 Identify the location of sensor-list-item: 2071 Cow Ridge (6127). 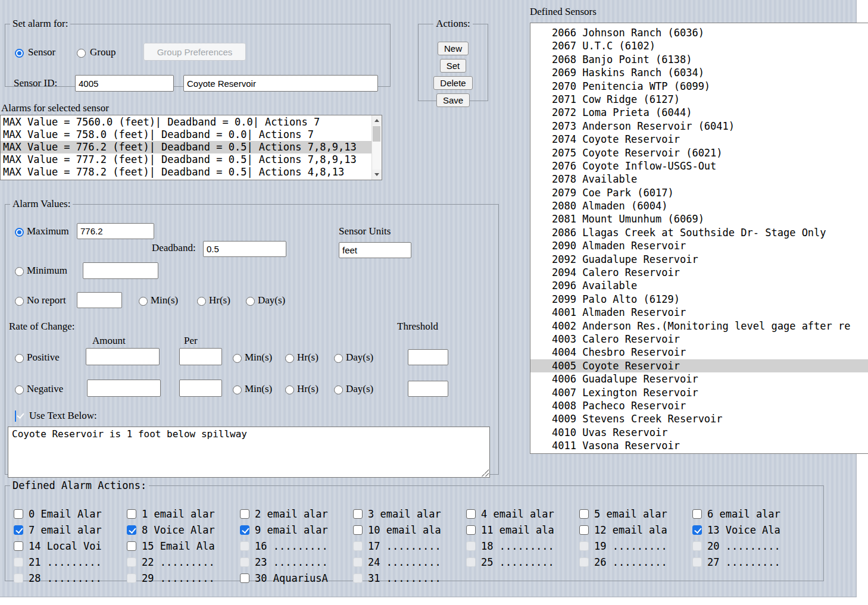
(699, 99).